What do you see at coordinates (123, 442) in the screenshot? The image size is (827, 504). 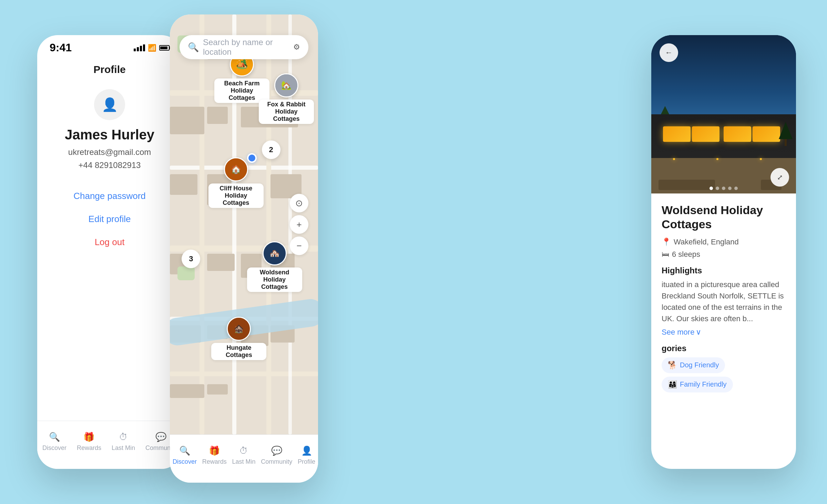 I see `nav-item-lastmin: ⏱ Last Min` at bounding box center [123, 442].